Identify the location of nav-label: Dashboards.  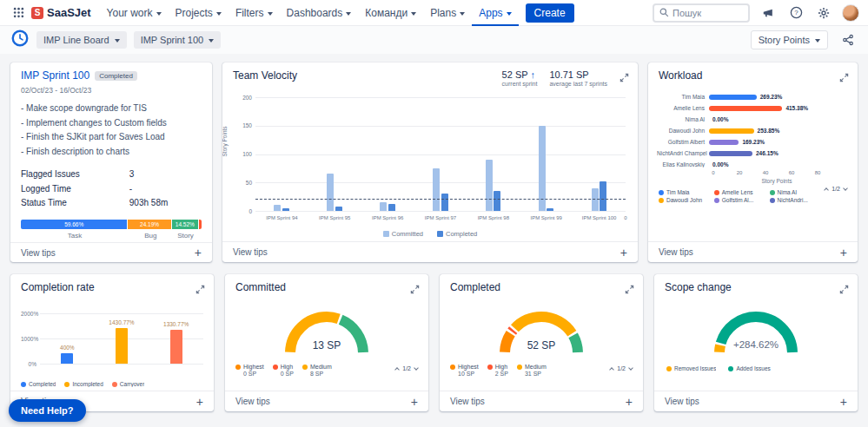
(315, 13).